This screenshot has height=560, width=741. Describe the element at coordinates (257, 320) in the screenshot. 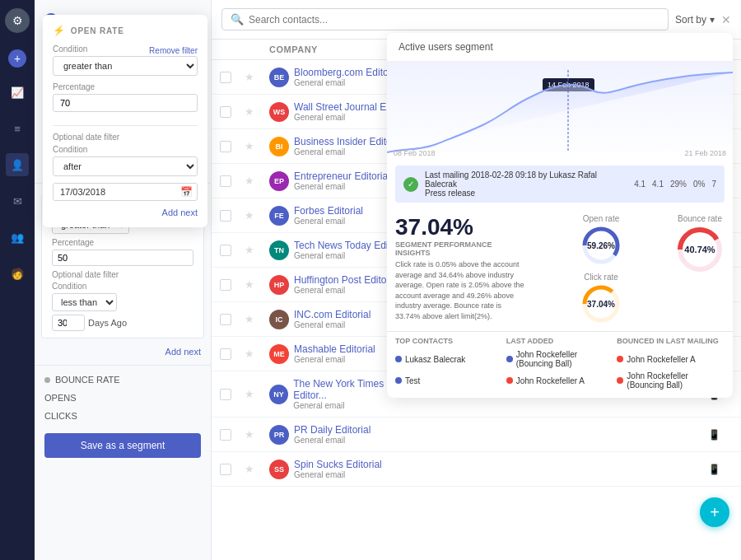

I see `row-star-7: ★` at that location.